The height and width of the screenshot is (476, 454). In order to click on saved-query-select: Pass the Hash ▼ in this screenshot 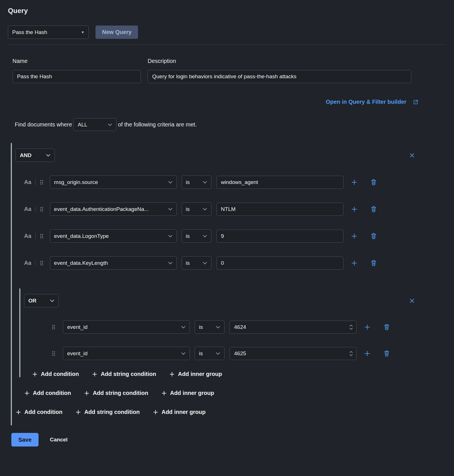, I will do `click(48, 32)`.